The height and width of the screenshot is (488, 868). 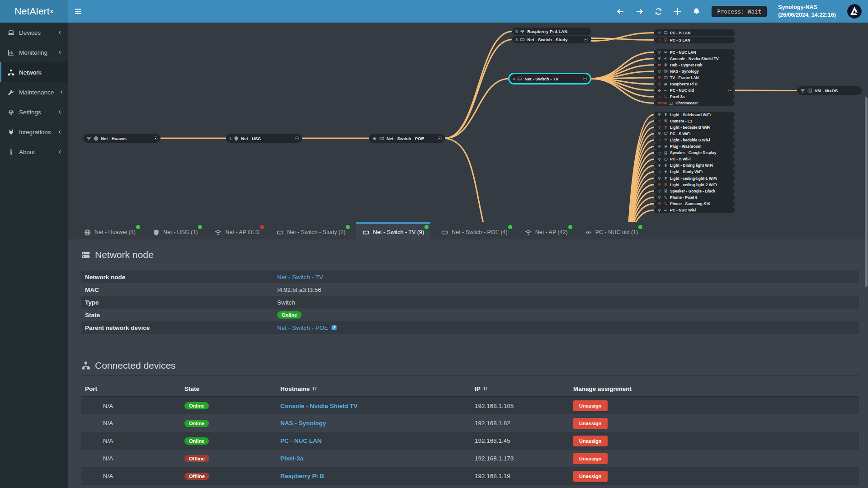 What do you see at coordinates (742, 11) in the screenshot?
I see `navbar-right-controls: Process: Wait Synology-NAS (26/06/2024, …` at bounding box center [742, 11].